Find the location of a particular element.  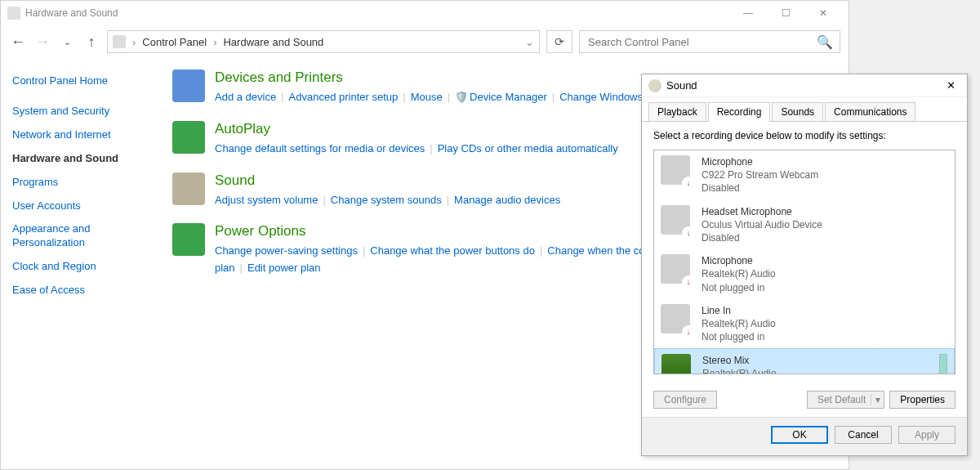

device-list: ↓ Microphone C922 Pro Stream Webcam Disa… is located at coordinates (804, 262).